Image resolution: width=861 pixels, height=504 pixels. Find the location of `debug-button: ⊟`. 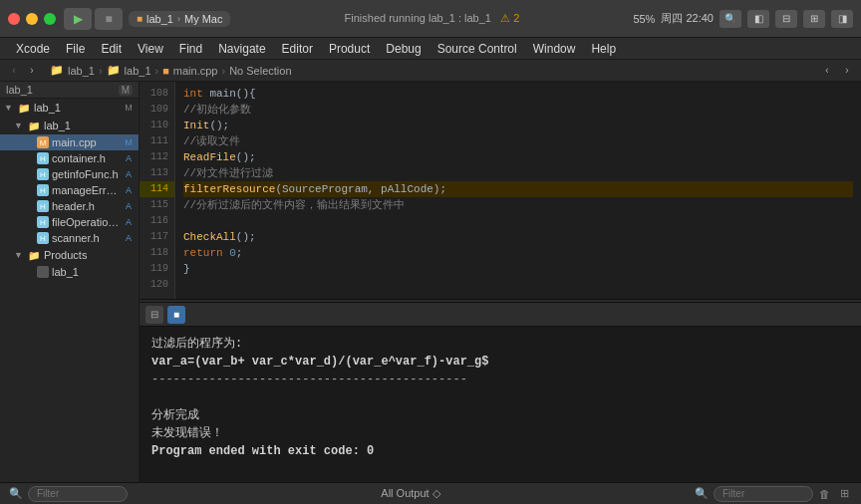

debug-button: ⊟ is located at coordinates (786, 19).